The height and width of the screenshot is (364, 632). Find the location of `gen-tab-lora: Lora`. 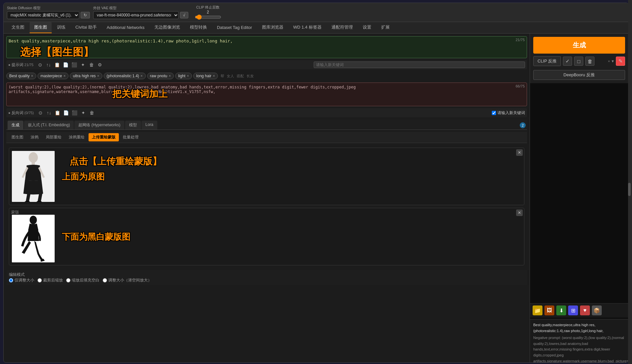

gen-tab-lora: Lora is located at coordinates (149, 125).